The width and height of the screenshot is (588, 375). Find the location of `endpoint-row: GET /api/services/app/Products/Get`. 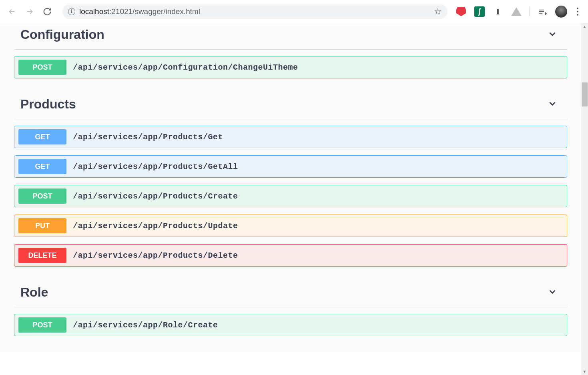

endpoint-row: GET /api/services/app/Products/Get is located at coordinates (291, 137).